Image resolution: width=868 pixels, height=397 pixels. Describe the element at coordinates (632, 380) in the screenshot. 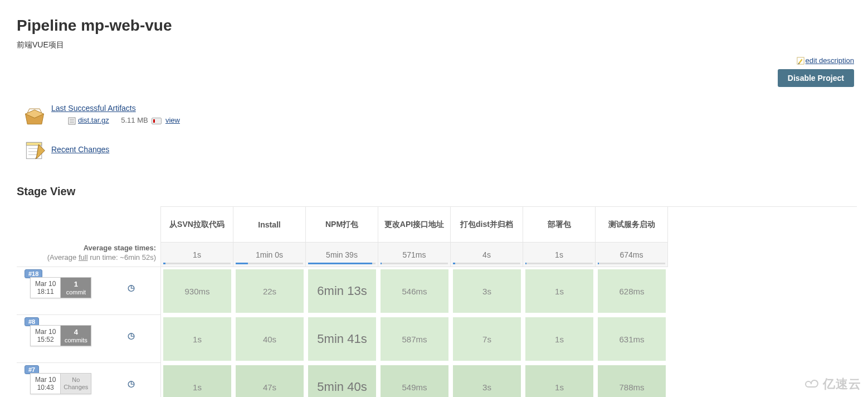

I see `stage-cell: 788ms` at that location.